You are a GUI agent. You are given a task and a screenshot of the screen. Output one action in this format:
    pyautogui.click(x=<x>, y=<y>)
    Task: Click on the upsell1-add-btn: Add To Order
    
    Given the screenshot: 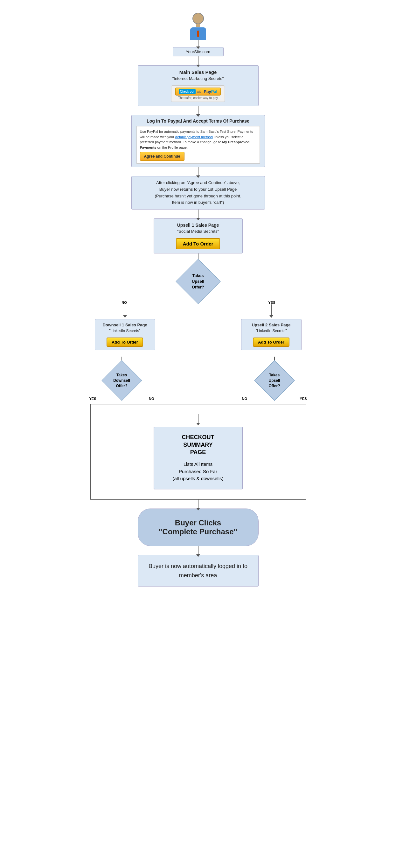 What is the action you would take?
    pyautogui.click(x=198, y=244)
    